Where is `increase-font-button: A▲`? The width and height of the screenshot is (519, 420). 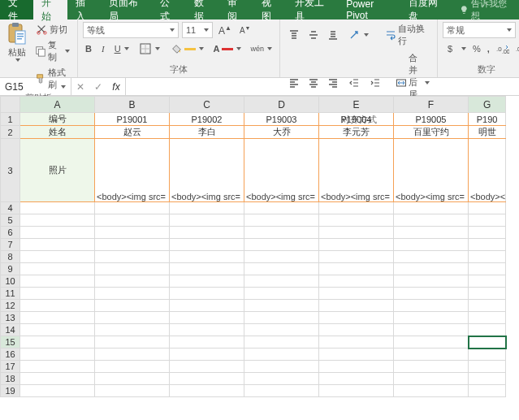 increase-font-button: A▲ is located at coordinates (225, 31).